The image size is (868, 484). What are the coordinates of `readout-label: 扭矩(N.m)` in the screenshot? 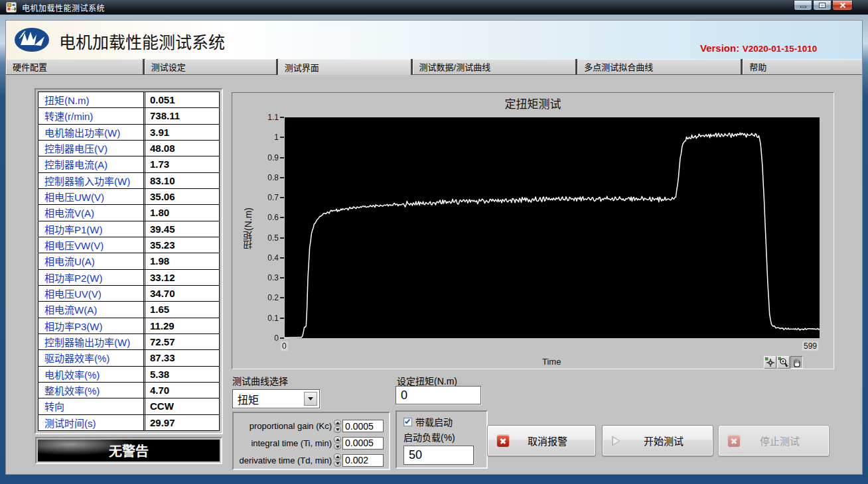 It's located at (91, 99).